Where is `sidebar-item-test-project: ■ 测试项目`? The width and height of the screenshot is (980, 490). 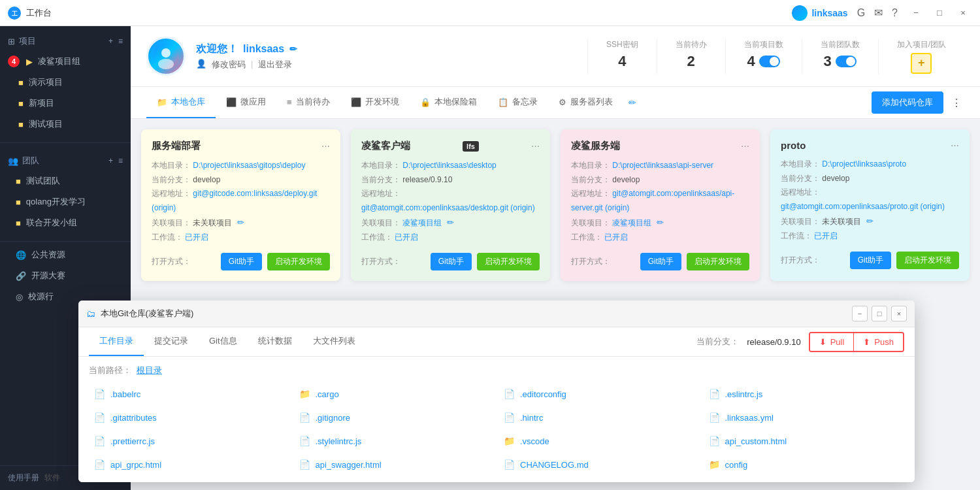
sidebar-item-test-project: ■ 测试项目 is located at coordinates (65, 124).